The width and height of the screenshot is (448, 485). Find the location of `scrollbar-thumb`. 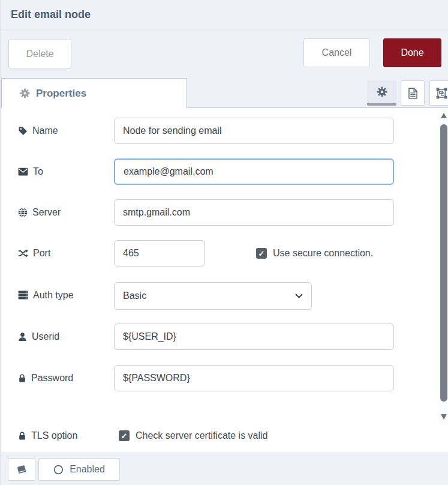

scrollbar-thumb is located at coordinates (444, 263).